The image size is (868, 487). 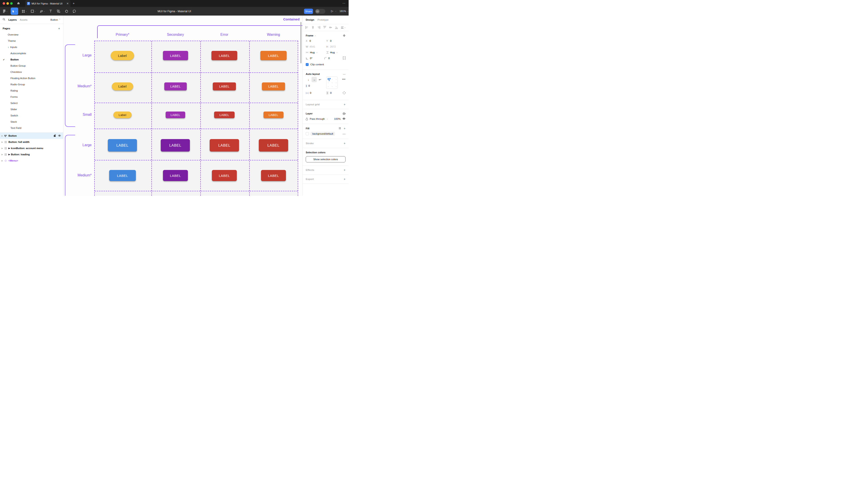 What do you see at coordinates (325, 28) in the screenshot?
I see `align-top-icon` at bounding box center [325, 28].